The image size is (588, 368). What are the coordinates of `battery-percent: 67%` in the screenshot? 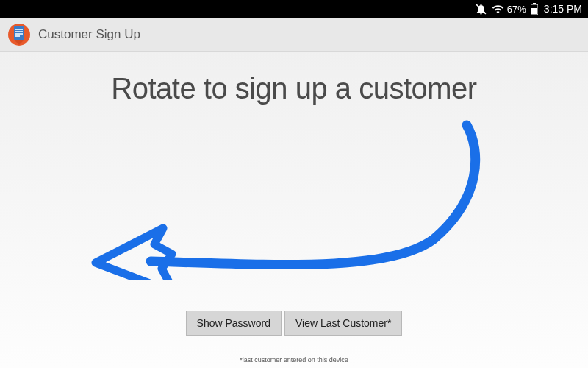 It's located at (517, 9).